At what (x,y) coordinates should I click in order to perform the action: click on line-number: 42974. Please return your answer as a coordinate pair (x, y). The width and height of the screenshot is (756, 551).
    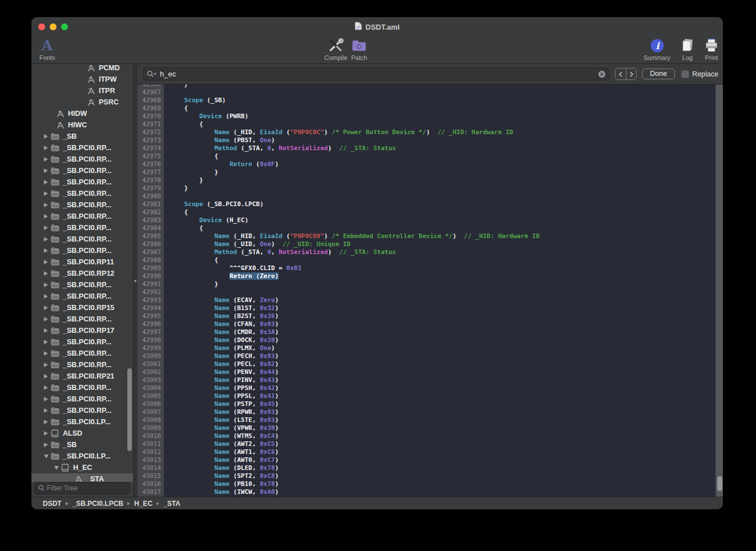
    Looking at the image, I should click on (149, 148).